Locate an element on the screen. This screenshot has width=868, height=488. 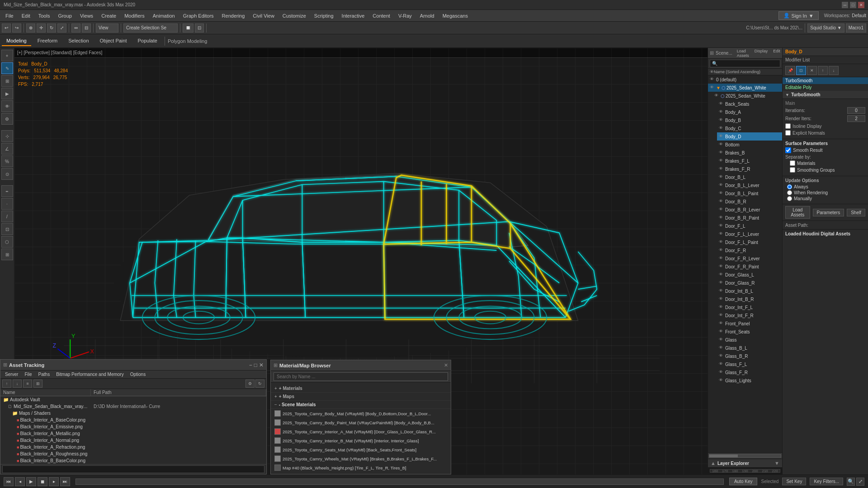
at-menu-options: Options is located at coordinates (138, 374).